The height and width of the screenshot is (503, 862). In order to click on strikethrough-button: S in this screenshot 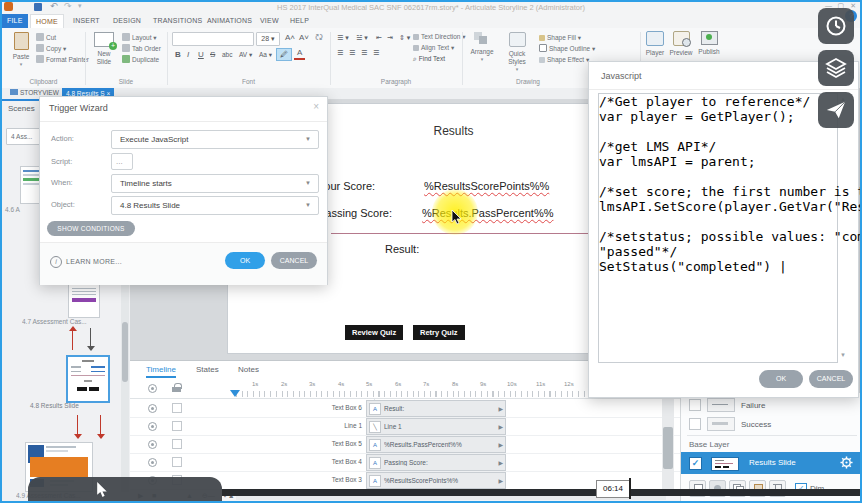, I will do `click(212, 54)`.